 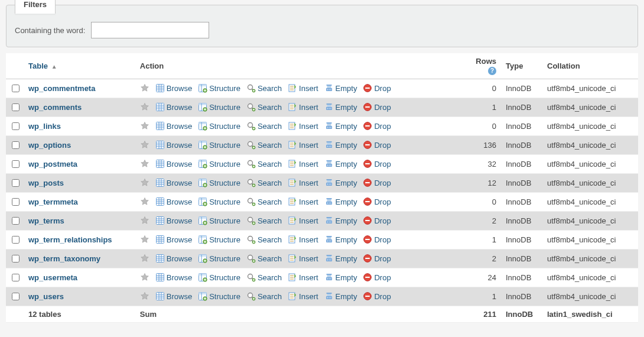 I want to click on table-name-link: wp_postmeta, so click(x=53, y=164).